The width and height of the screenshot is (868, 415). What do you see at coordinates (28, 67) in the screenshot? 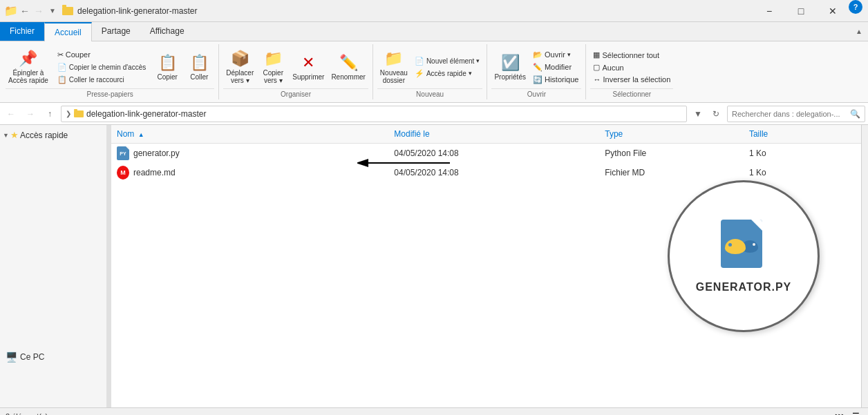
I see `pin-button: 📌 Épingler àAccès rapide` at bounding box center [28, 67].